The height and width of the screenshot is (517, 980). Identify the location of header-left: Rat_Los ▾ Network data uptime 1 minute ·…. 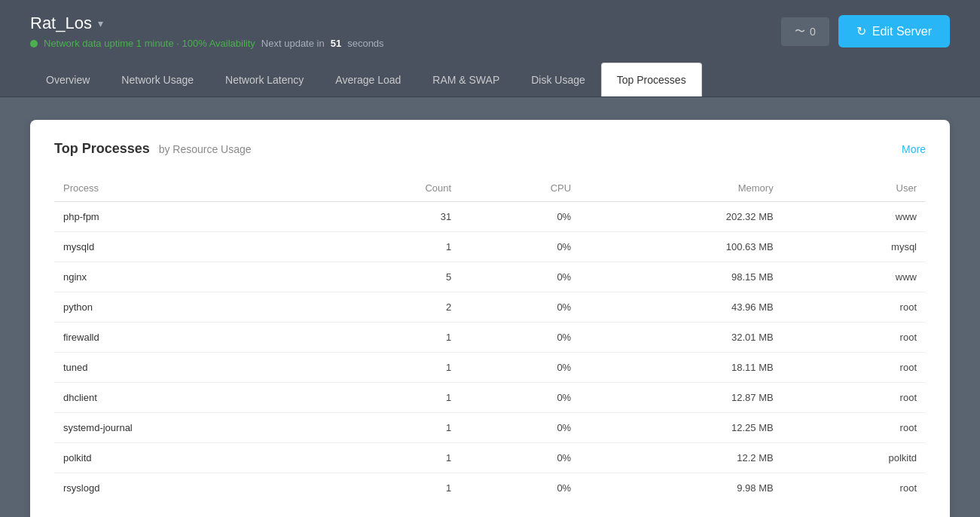
(207, 32).